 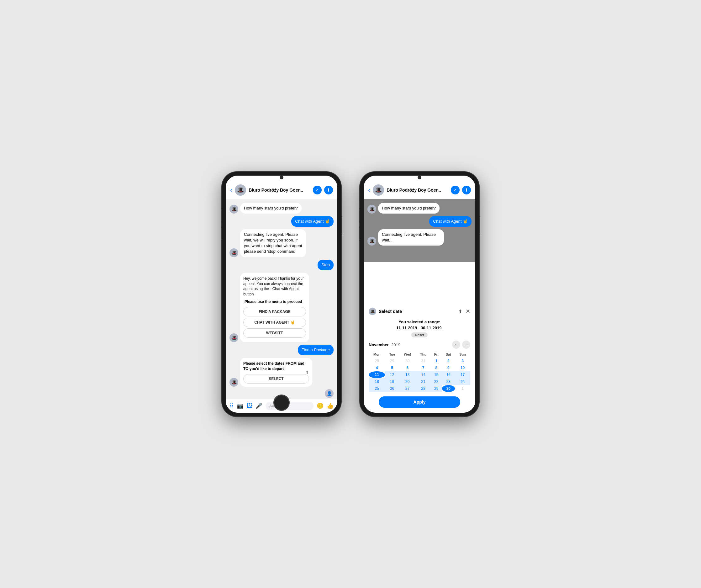 What do you see at coordinates (392, 382) in the screenshot?
I see `calendar-day-cell: 19` at bounding box center [392, 382].